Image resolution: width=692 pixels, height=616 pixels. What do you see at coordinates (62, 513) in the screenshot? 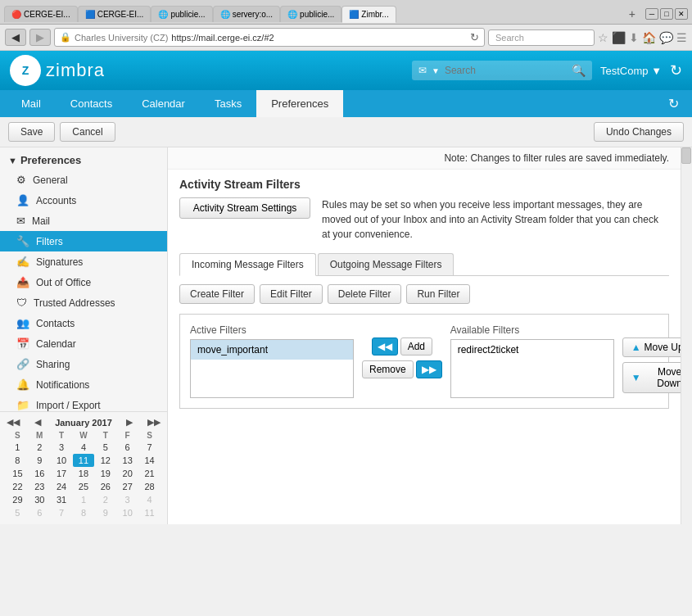
I see `cal-day-5-2: 7` at bounding box center [62, 513].